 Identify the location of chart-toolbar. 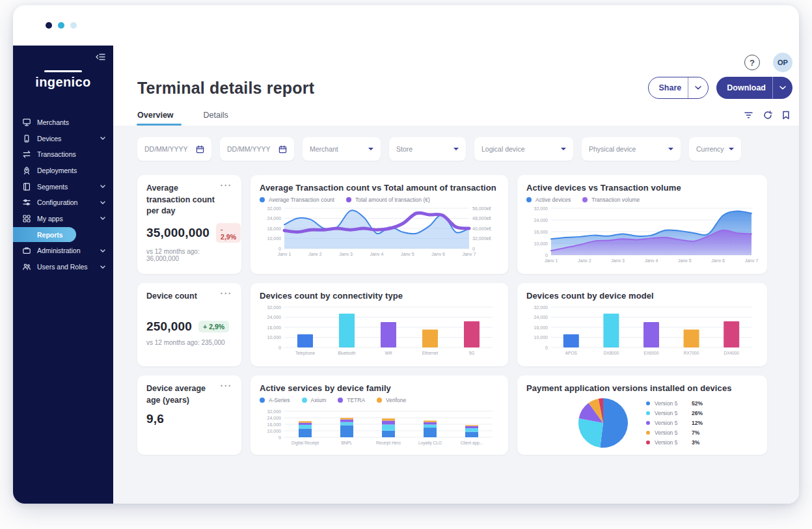
(766, 118).